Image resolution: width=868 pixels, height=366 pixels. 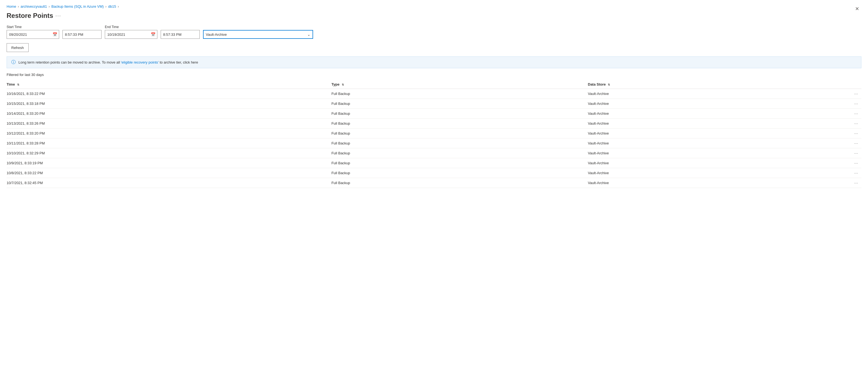 I want to click on datastore-filter-label, so click(x=258, y=27).